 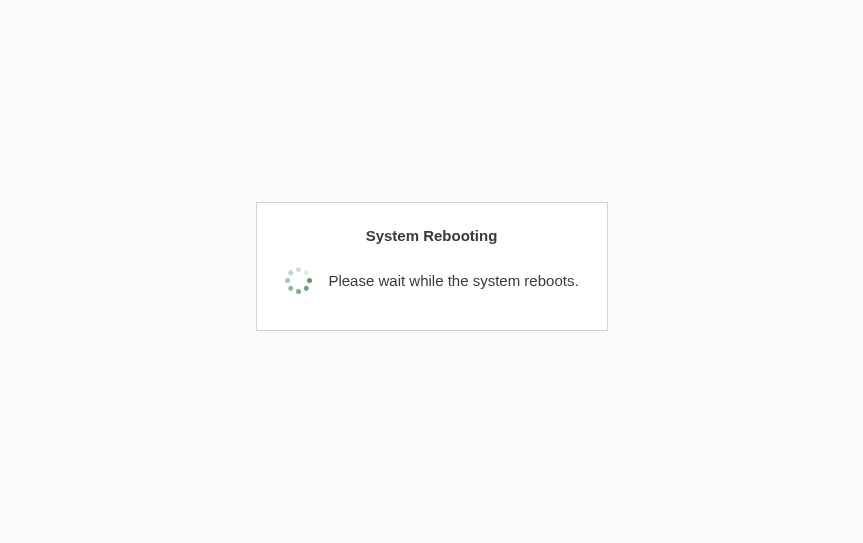 What do you see at coordinates (432, 236) in the screenshot?
I see `dialog-title: System Rebooting` at bounding box center [432, 236].